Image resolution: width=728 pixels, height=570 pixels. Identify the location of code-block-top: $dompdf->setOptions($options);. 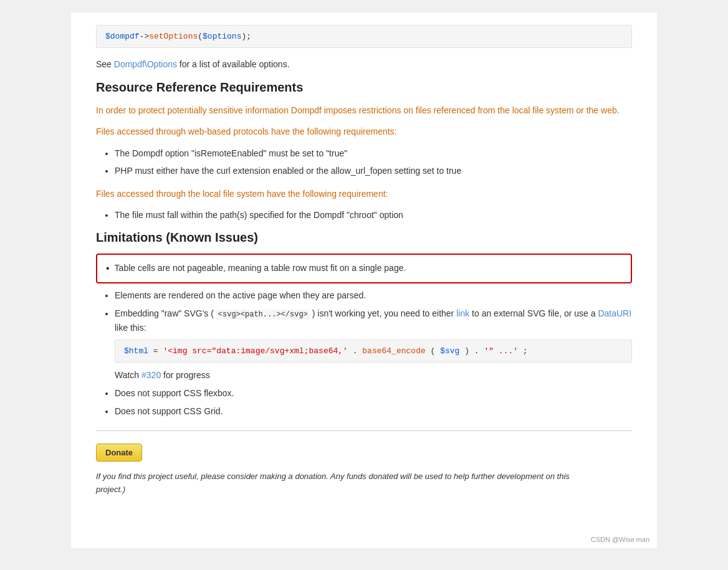
(364, 36).